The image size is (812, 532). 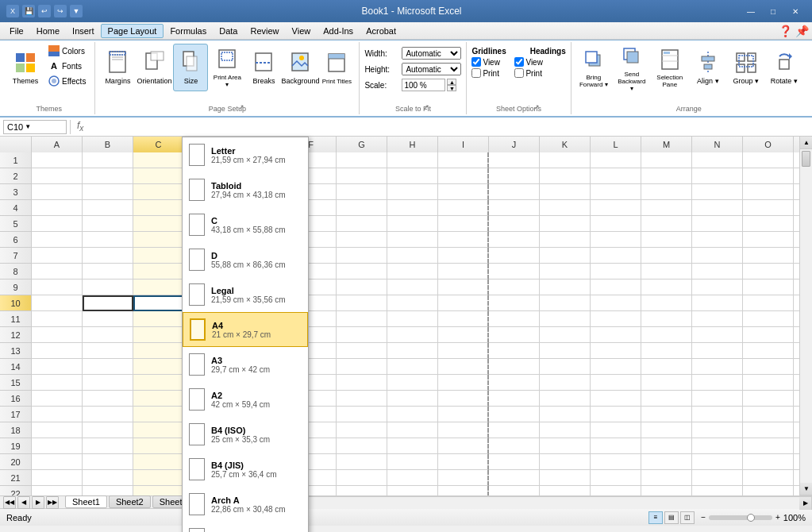 I want to click on menu-acrobat: Acrobat, so click(x=381, y=31).